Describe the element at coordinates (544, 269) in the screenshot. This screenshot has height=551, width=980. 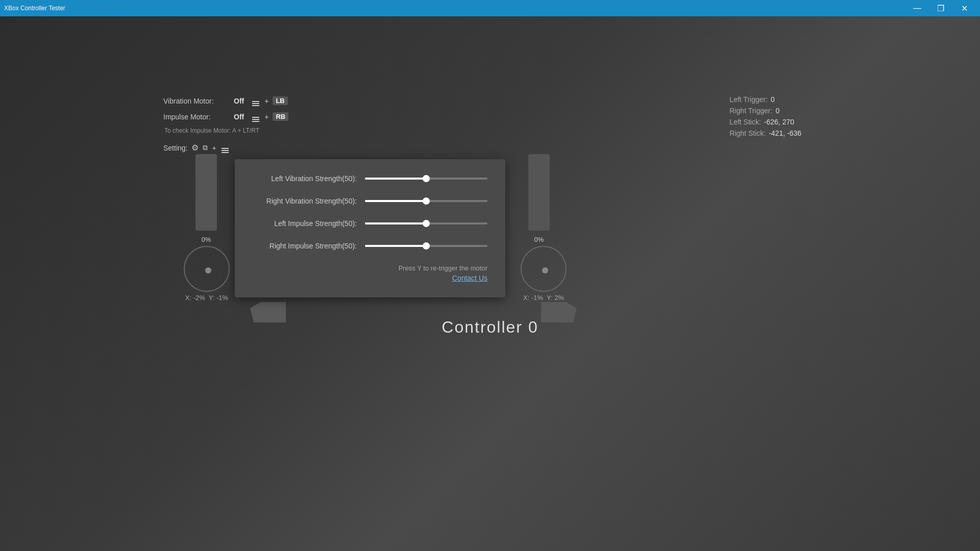
I see `right-joystick: X: -1% Y: 2%` at that location.